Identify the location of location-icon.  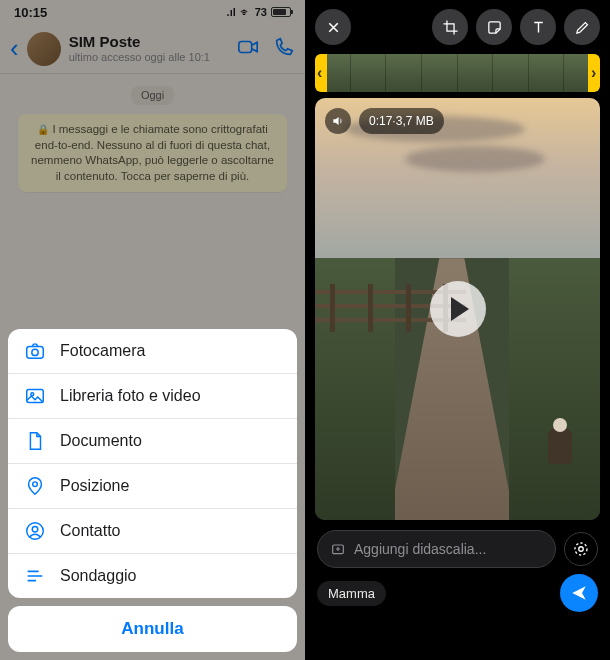
(35, 486).